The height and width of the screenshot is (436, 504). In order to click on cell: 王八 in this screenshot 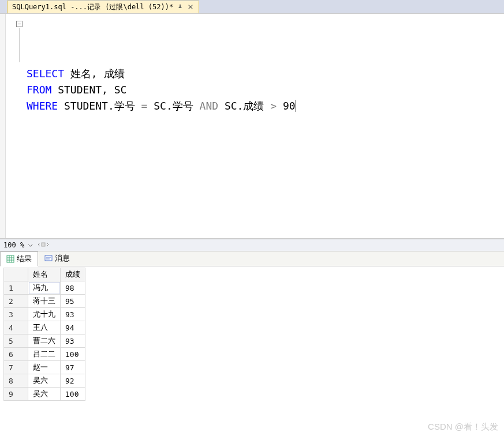, I will do `click(44, 328)`.